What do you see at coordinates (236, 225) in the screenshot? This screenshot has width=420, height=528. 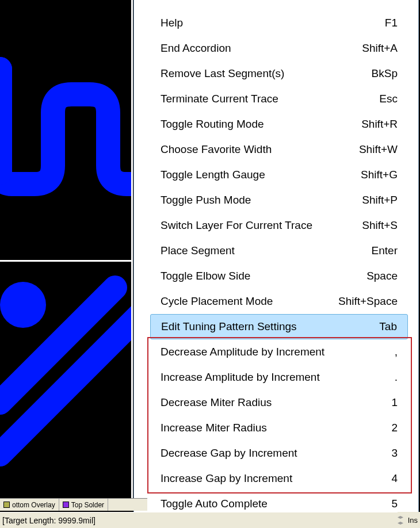 I see `menu-item-label: Switch Layer For Current Trace` at bounding box center [236, 225].